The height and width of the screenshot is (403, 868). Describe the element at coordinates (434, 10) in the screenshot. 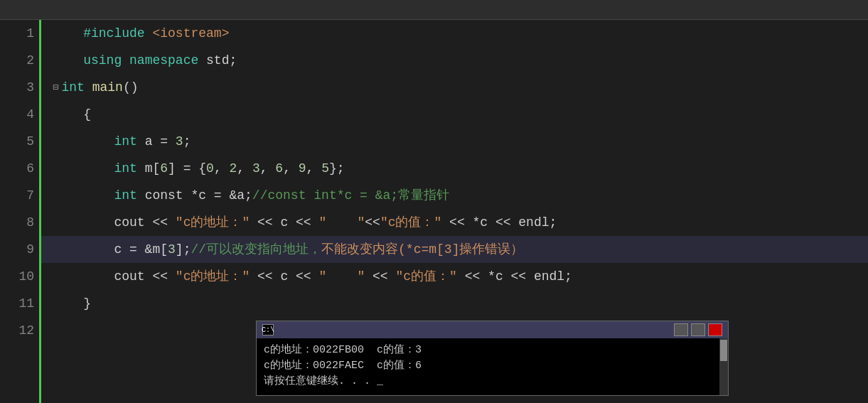

I see `tab-bar` at that location.